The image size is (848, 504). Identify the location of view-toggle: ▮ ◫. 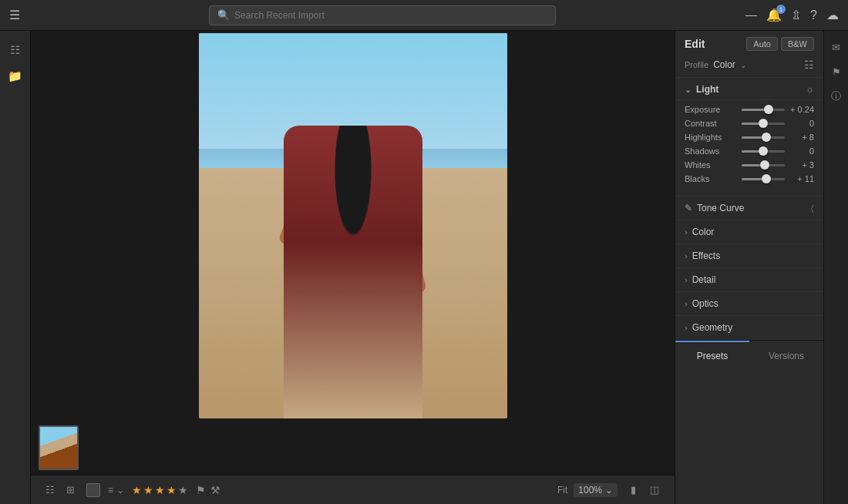
(644, 490).